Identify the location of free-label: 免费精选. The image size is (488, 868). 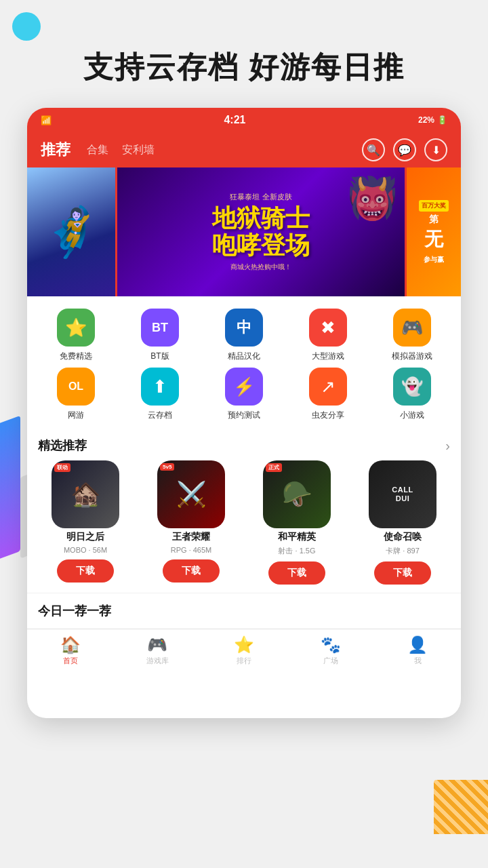
(76, 357).